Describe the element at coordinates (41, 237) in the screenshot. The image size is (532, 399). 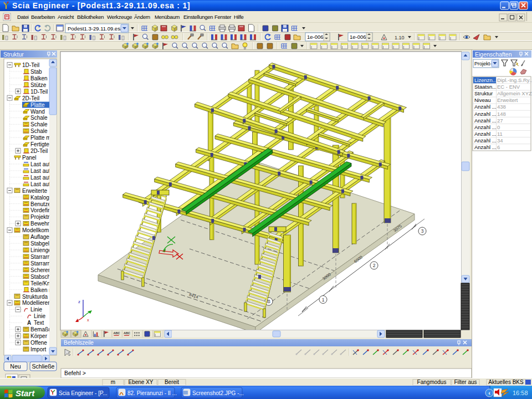
I see `svg-text: Auflager` at that location.